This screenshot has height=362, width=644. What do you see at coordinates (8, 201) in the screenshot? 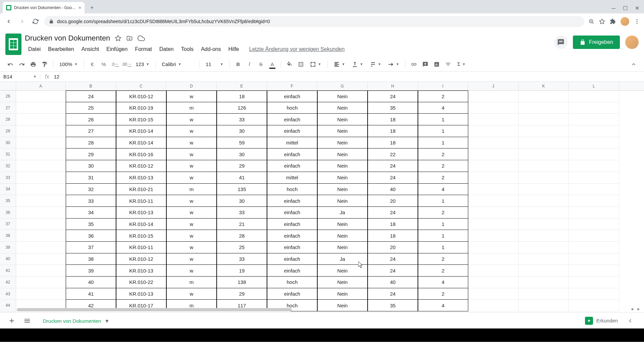
I see `row-header: 35` at bounding box center [8, 201].